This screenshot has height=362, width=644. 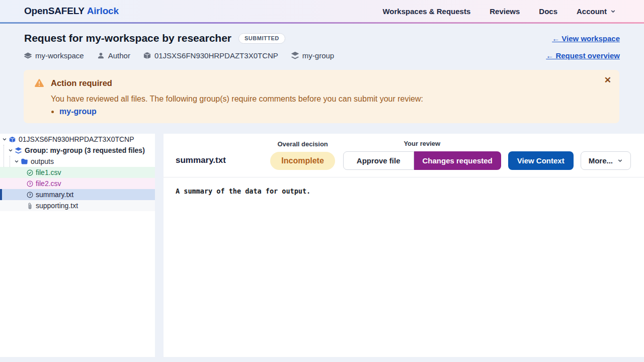 What do you see at coordinates (606, 161) in the screenshot?
I see `more-menu-button: More...` at bounding box center [606, 161].